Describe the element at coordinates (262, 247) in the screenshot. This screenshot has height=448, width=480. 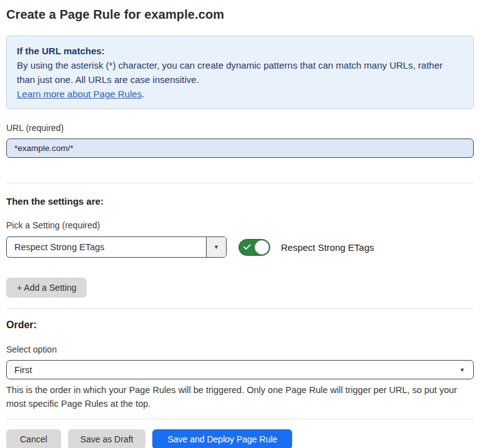
I see `toggle-knob` at that location.